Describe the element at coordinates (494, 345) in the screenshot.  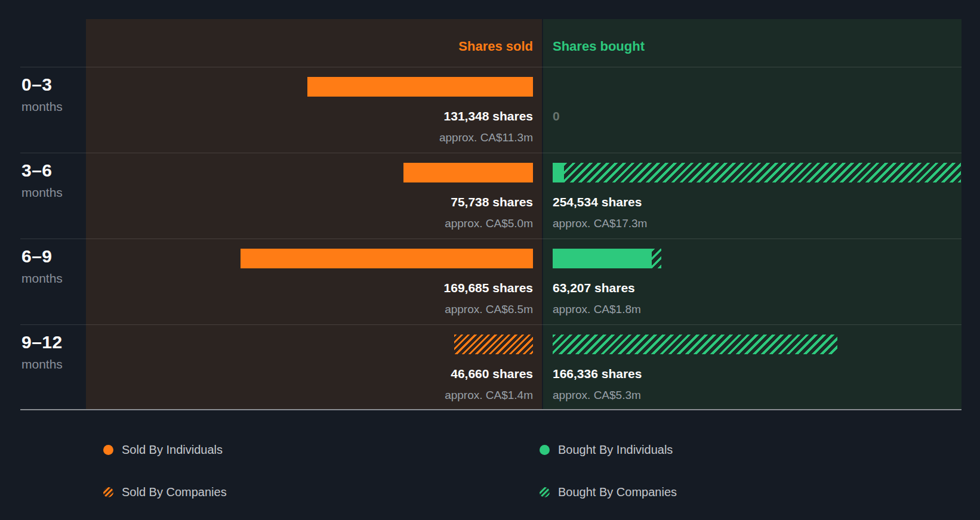
I see `sold-companies-bar-segment` at that location.